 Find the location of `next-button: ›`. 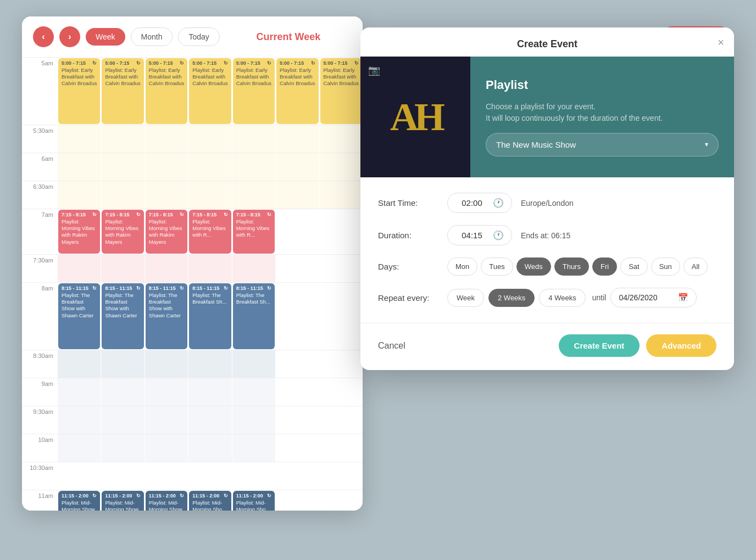

next-button: › is located at coordinates (70, 37).